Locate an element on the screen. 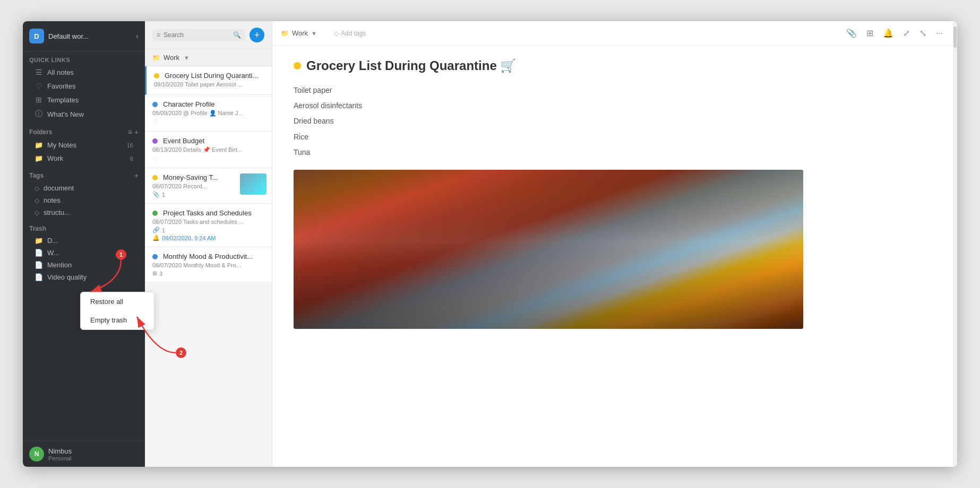 This screenshot has height=488, width=980. note-line-5: Tuna is located at coordinates (613, 153).